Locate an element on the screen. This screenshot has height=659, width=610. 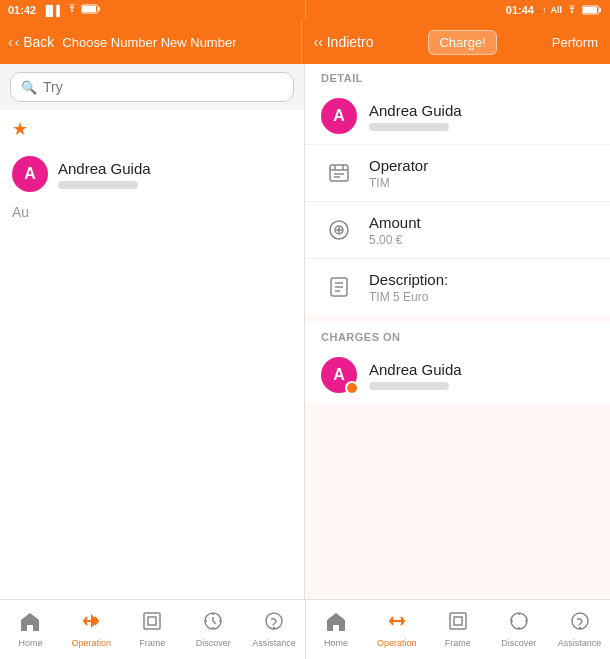
detail-name-row: A Andrea Guida is located at coordinates (458, 116).